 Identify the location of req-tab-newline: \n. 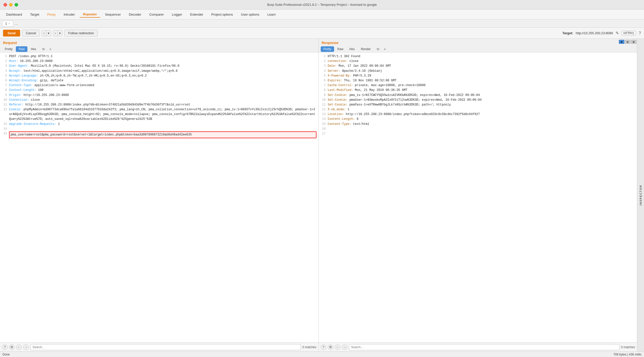
(44, 49).